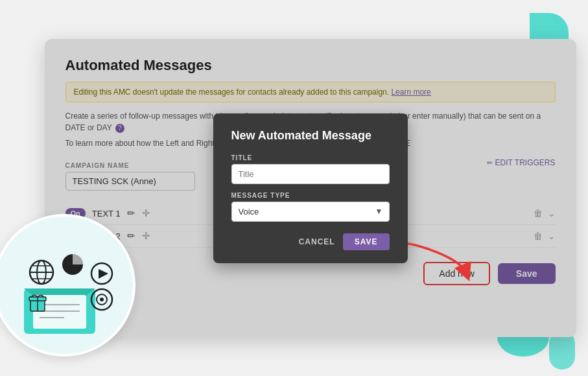 The image size is (588, 376). What do you see at coordinates (311, 211) in the screenshot?
I see `message-type-select-wrap: Voice Text Email ▼` at bounding box center [311, 211].